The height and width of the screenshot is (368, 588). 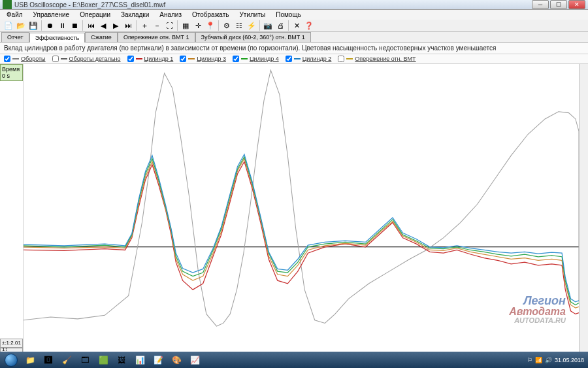 I want to click on legend-label-3: Цилиндр 3, so click(x=212, y=59).